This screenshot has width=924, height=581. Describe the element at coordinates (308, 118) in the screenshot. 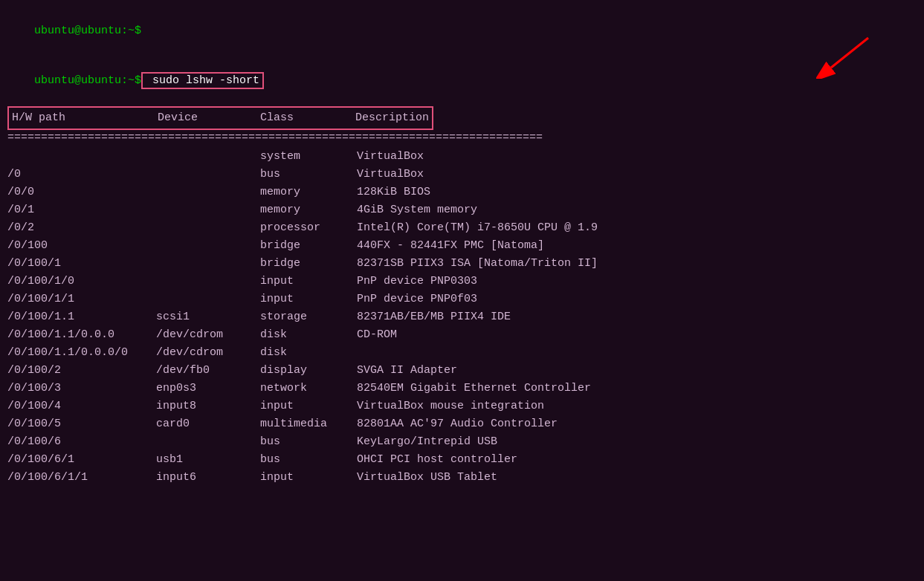

I see `header-class: Class` at that location.